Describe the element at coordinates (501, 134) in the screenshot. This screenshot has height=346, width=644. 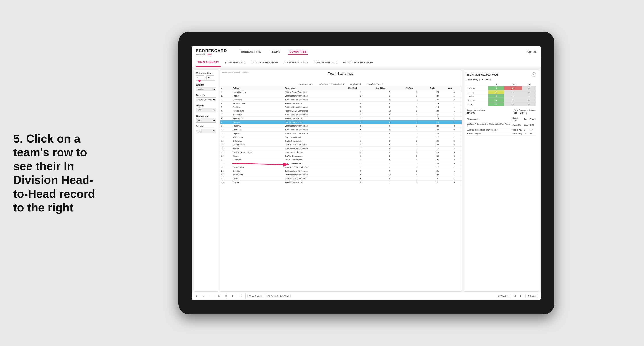
I see `tournament-row: Cabo Collegiate Stroke Play 11 17` at that location.